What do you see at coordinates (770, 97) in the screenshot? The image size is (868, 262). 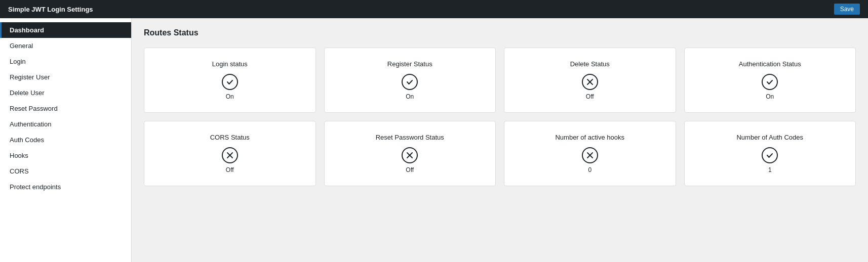 I see `card-status-authentication-status: On` at bounding box center [770, 97].